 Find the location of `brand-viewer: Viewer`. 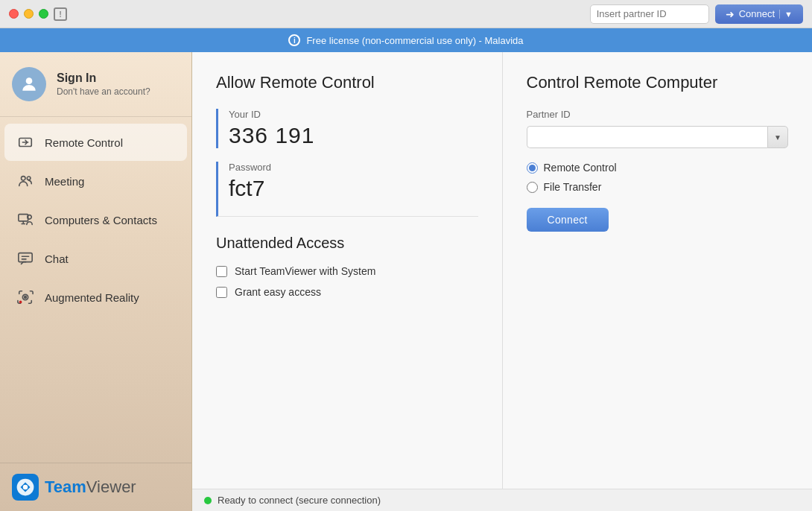

brand-viewer: Viewer is located at coordinates (112, 487).